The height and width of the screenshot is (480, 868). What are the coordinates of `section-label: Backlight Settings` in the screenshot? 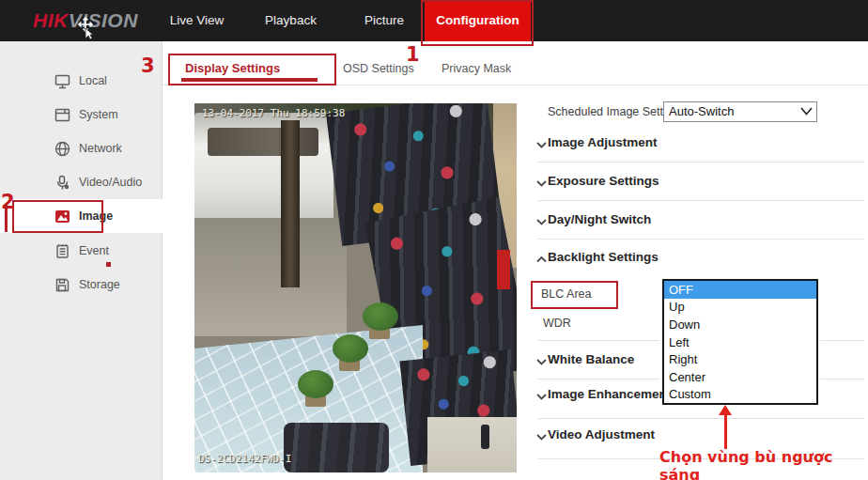 It's located at (603, 257).